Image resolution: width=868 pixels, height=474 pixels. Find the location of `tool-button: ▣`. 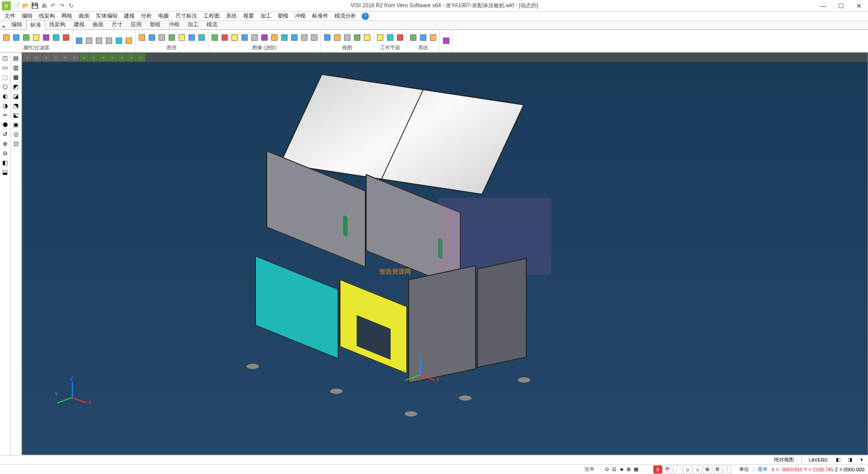

tool-button: ▣ is located at coordinates (16, 124).